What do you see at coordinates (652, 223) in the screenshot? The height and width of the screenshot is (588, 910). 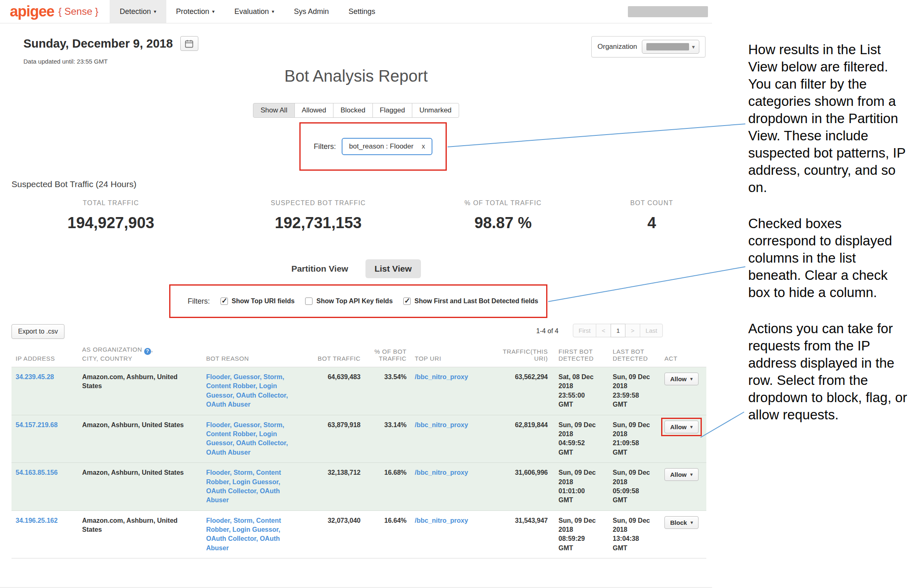 I see `stat-value: 4` at bounding box center [652, 223].